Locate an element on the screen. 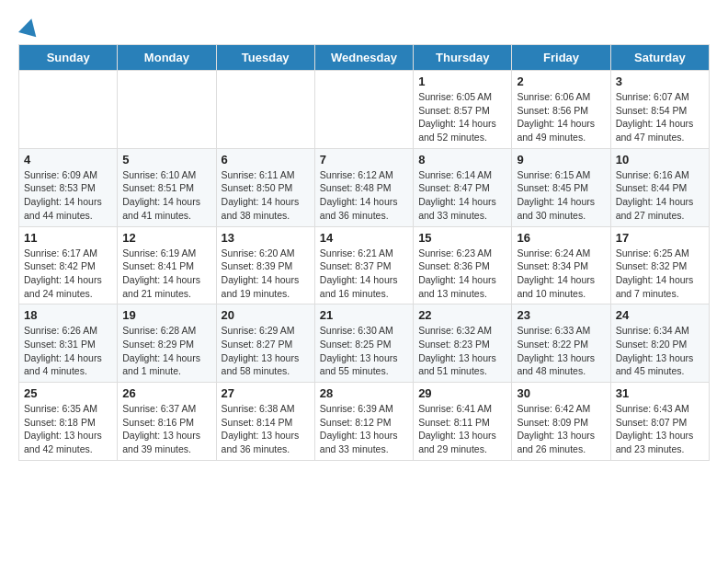 The width and height of the screenshot is (728, 563). date-number: 23 is located at coordinates (561, 315).